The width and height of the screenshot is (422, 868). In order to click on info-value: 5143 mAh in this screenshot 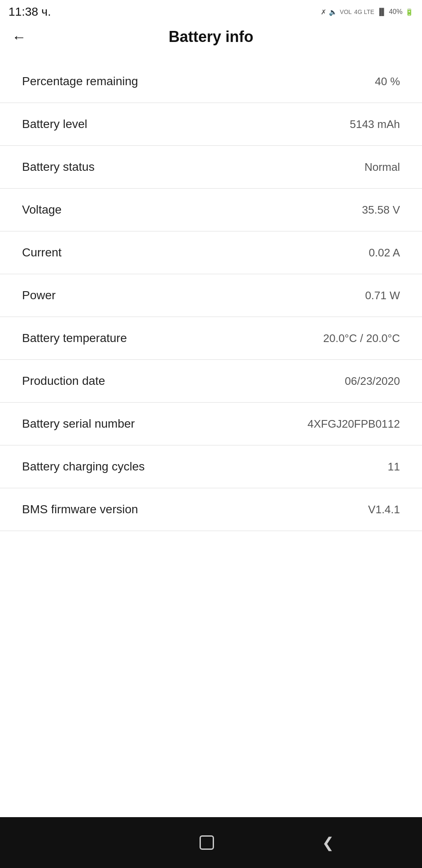, I will do `click(375, 125)`.